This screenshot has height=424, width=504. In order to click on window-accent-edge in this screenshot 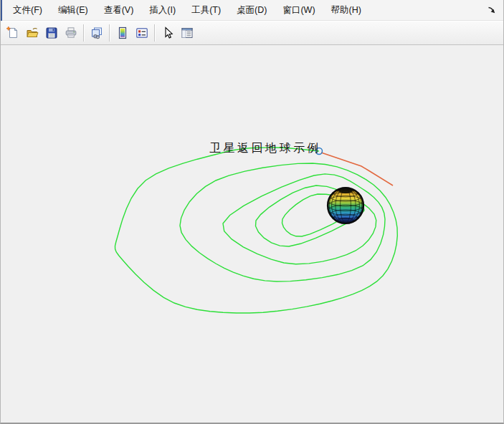, I will do `click(1, 10)`.